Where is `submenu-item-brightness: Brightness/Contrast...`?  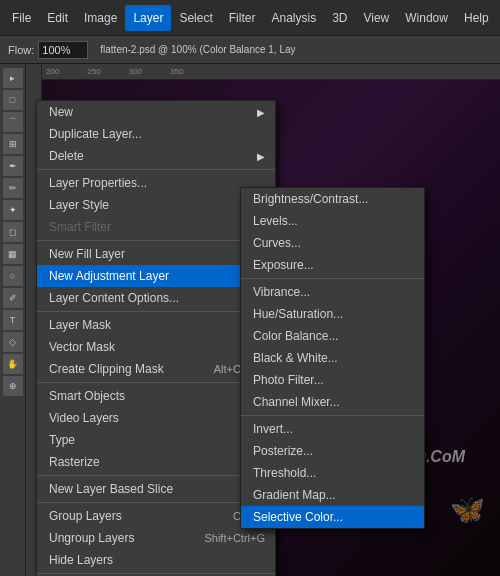 submenu-item-brightness: Brightness/Contrast... is located at coordinates (332, 199).